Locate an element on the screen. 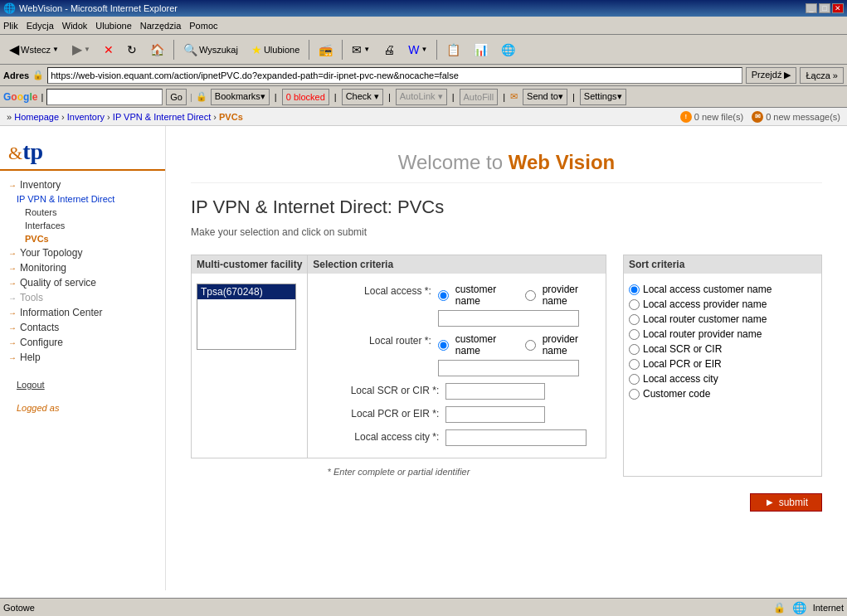 The width and height of the screenshot is (847, 616). menu-edycja: Edycja is located at coordinates (40, 26).